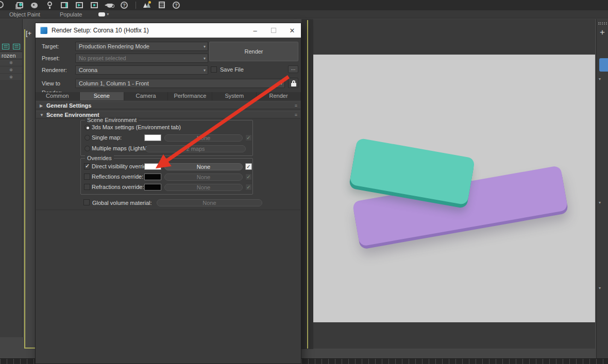 The height and width of the screenshot is (364, 608). Describe the element at coordinates (29, 33) in the screenshot. I see `viewport-corner-menu: [+` at that location.